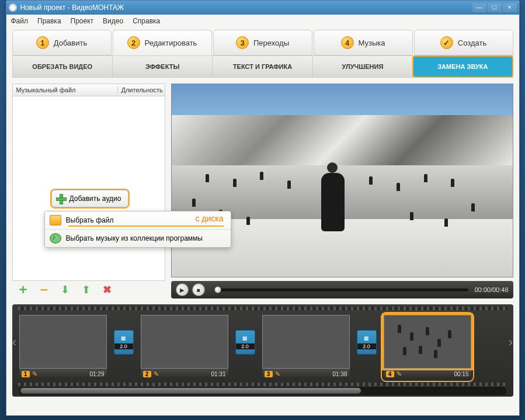  Describe the element at coordinates (113, 21) in the screenshot. I see `menu-video: Видео` at that location.